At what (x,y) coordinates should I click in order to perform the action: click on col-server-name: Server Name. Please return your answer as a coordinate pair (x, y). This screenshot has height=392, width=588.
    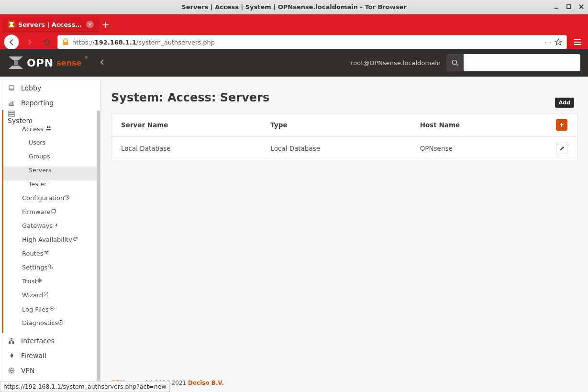
    Looking at the image, I should click on (186, 125).